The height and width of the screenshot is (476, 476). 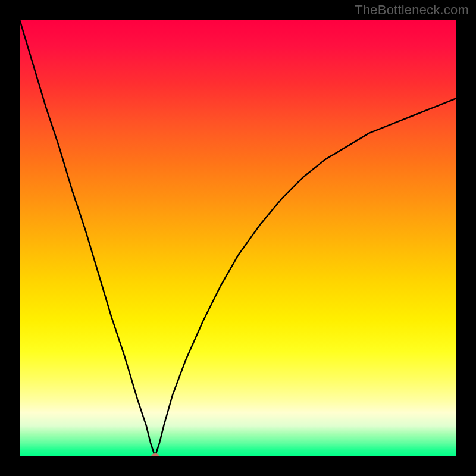 What do you see at coordinates (412, 10) in the screenshot?
I see `watermark-text: TheBottleneck.com` at bounding box center [412, 10].